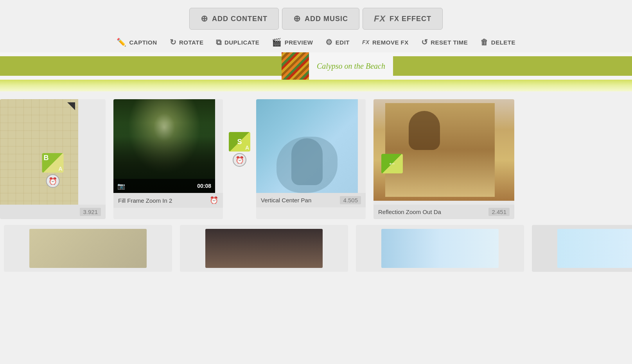  What do you see at coordinates (53, 170) in the screenshot?
I see `fx-badge: B A ⏰` at bounding box center [53, 170].